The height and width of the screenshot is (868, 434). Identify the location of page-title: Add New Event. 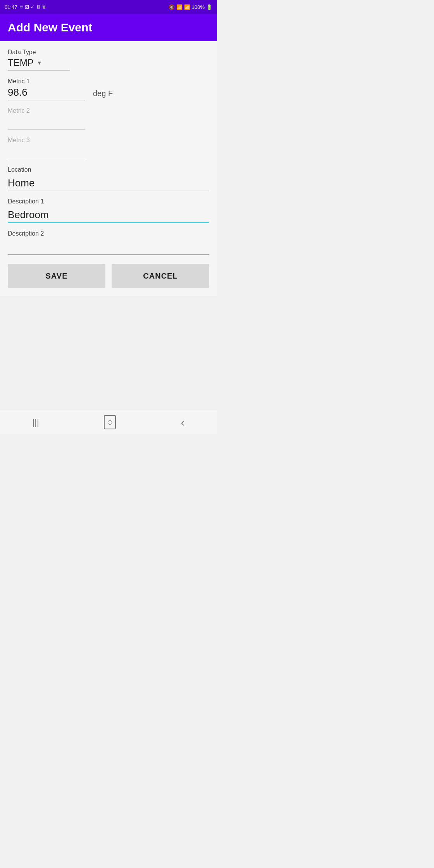
(50, 27).